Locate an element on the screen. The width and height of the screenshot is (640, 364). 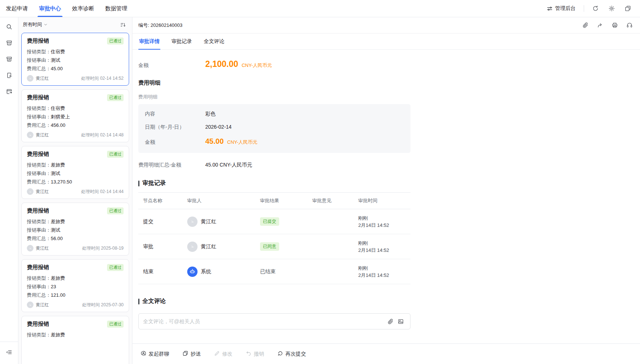
pending-box-button is located at coordinates (9, 43).